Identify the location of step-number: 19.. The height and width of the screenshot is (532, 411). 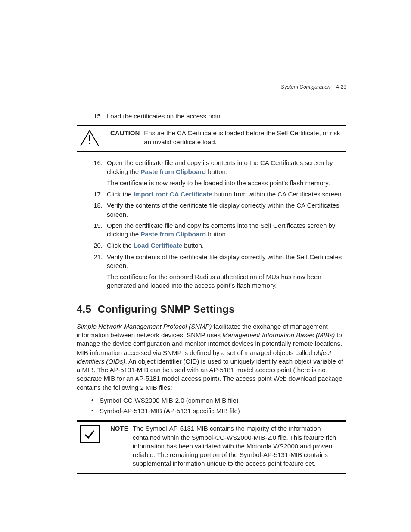
(97, 230).